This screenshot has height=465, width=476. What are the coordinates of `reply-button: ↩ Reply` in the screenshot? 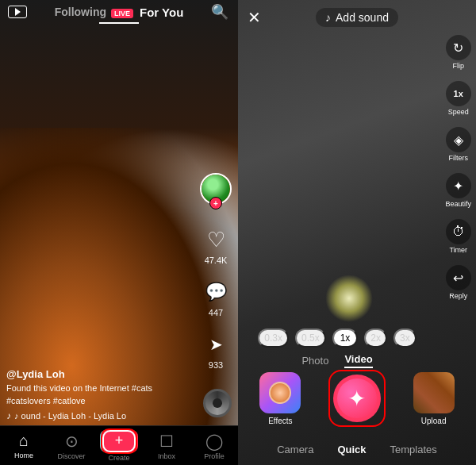 It's located at (459, 282).